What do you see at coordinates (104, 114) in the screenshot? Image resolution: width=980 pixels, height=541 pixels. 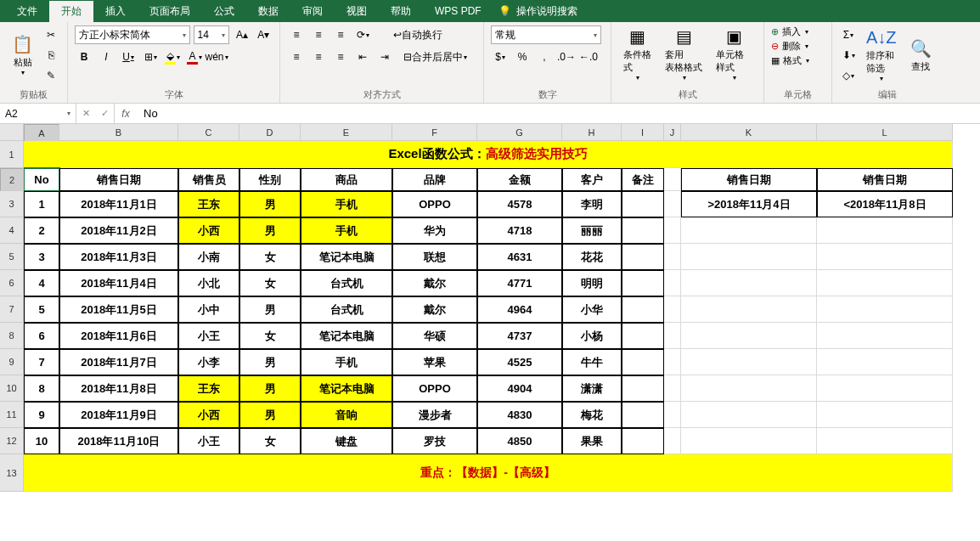 I see `accept-formula-button: ✓` at bounding box center [104, 114].